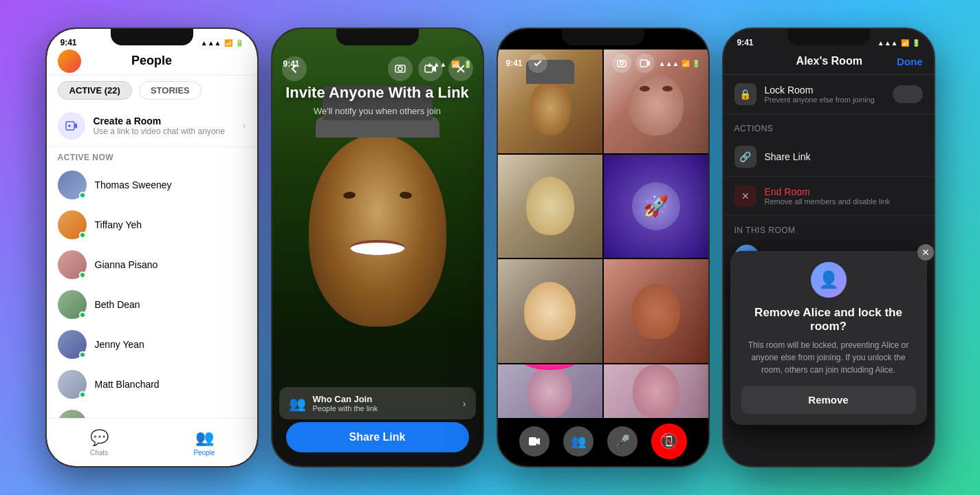  I want to click on mouth, so click(378, 248).